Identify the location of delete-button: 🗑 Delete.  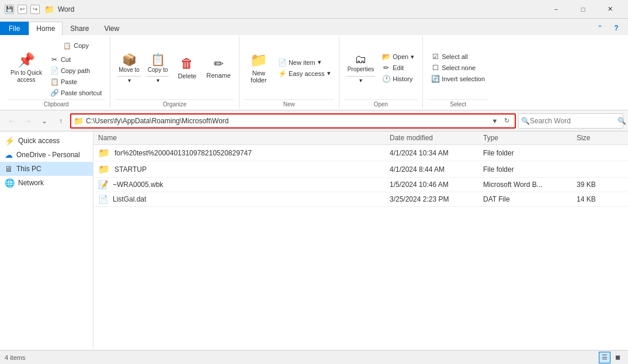
(187, 68).